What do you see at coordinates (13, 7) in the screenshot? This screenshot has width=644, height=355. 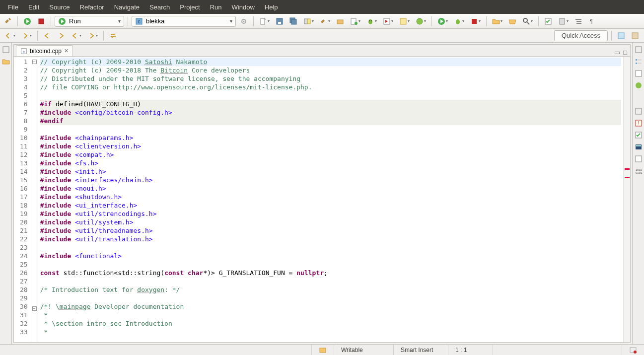 I see `menu-file: File` at bounding box center [13, 7].